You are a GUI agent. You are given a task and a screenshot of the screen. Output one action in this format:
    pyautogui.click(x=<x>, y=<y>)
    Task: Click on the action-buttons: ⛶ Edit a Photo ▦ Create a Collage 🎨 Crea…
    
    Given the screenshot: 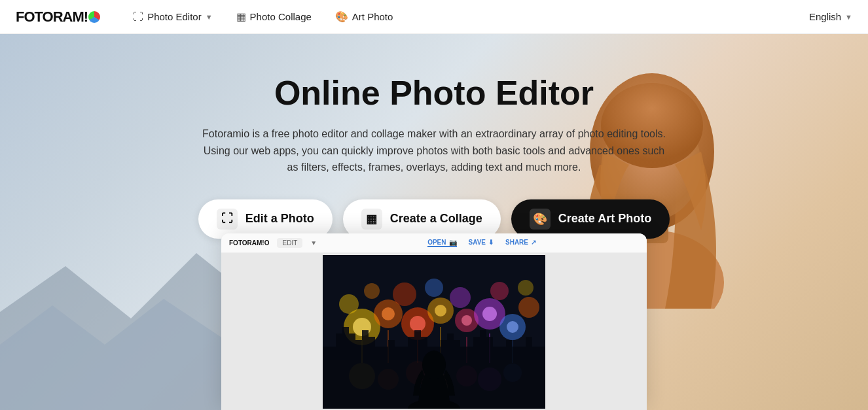 What is the action you would take?
    pyautogui.click(x=434, y=219)
    